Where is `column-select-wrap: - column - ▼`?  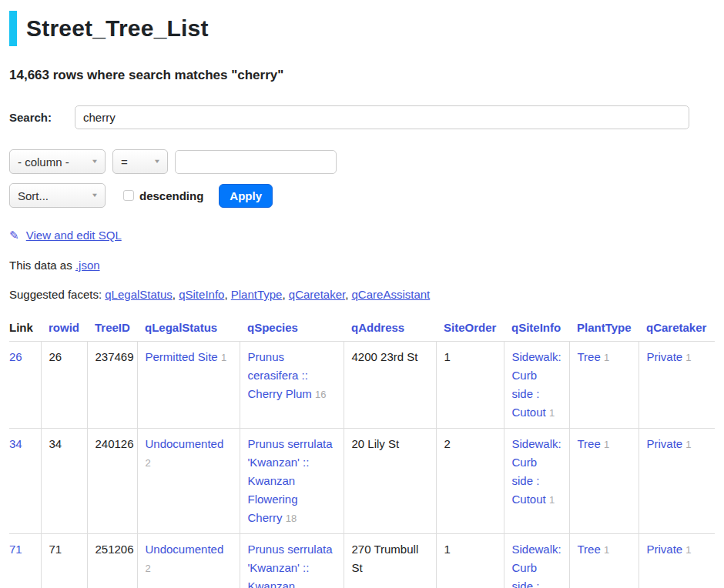 column-select-wrap: - column - ▼ is located at coordinates (57, 162).